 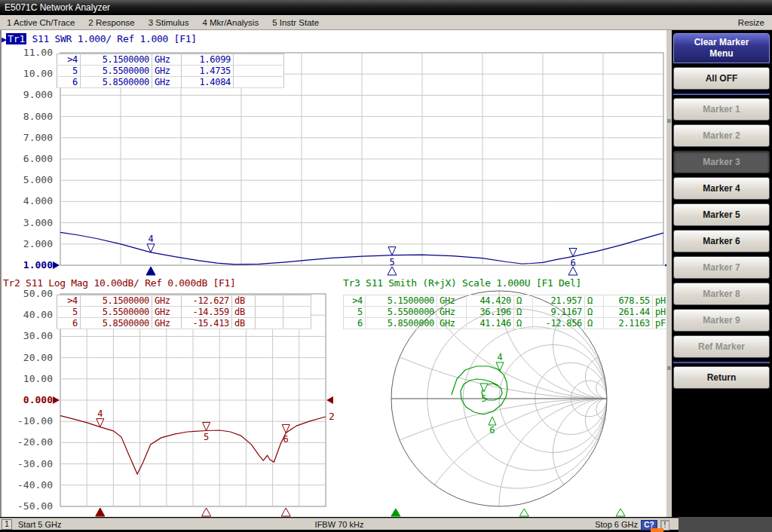 What do you see at coordinates (38, 95) in the screenshot?
I see `svg-text: 9.000` at bounding box center [38, 95].